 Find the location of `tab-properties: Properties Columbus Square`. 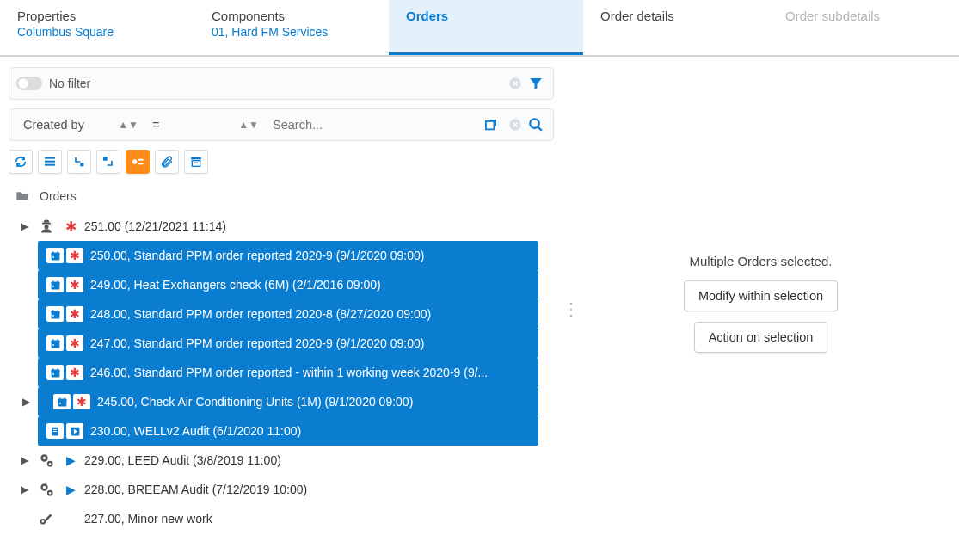

tab-properties: Properties Columbus Square is located at coordinates (97, 28).